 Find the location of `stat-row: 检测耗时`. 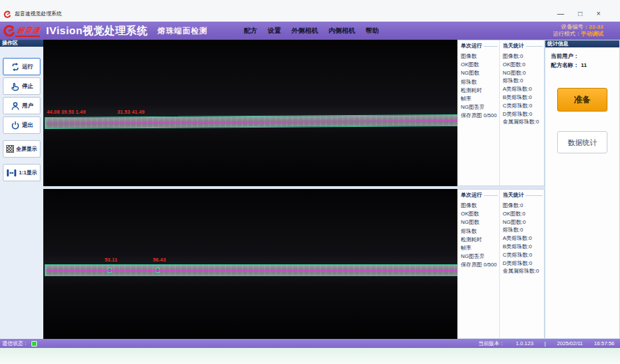

stat-row: 检测耗时 is located at coordinates (480, 240).